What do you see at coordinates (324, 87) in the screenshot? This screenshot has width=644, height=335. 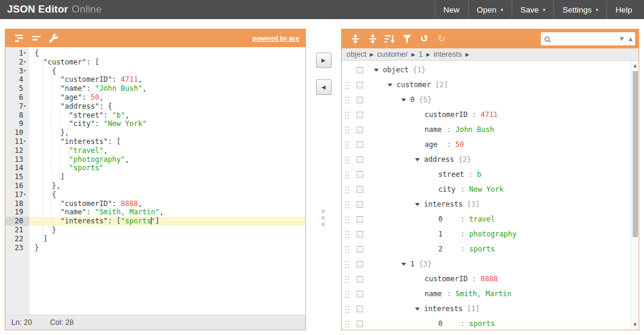 I see `copy-to-code-button: ◀` at bounding box center [324, 87].